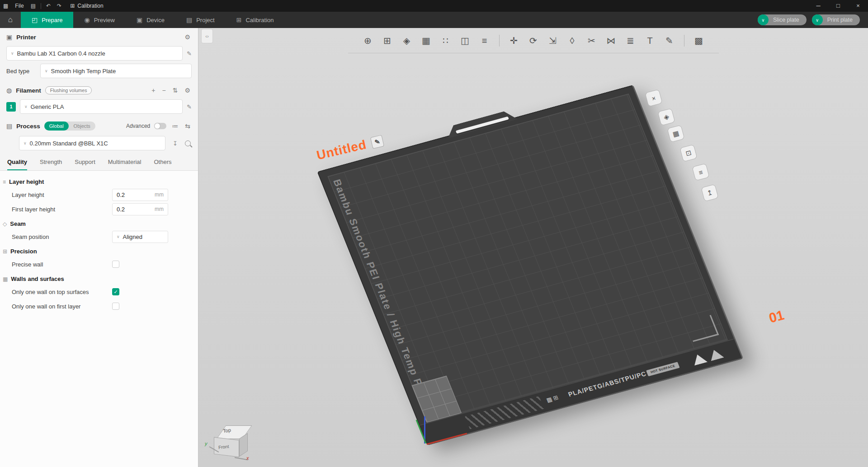  Describe the element at coordinates (51, 164) in the screenshot. I see `tab-strength: Strength` at that location.